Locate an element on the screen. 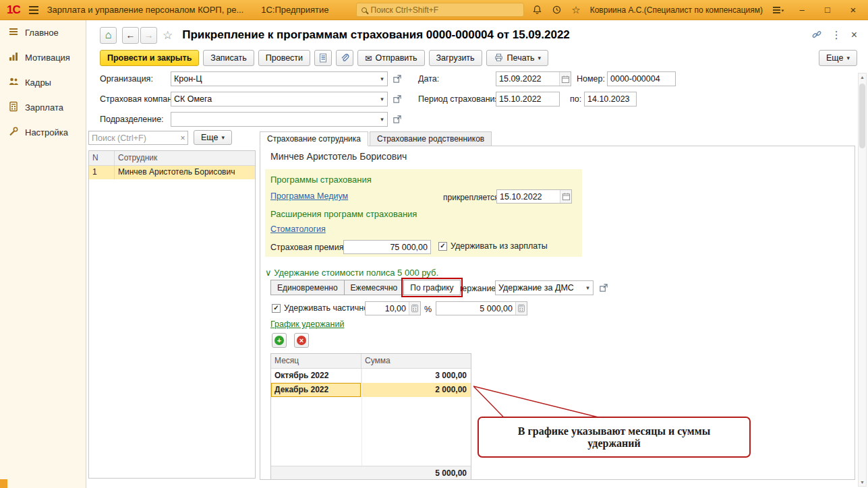  forward-button: → is located at coordinates (148, 35).